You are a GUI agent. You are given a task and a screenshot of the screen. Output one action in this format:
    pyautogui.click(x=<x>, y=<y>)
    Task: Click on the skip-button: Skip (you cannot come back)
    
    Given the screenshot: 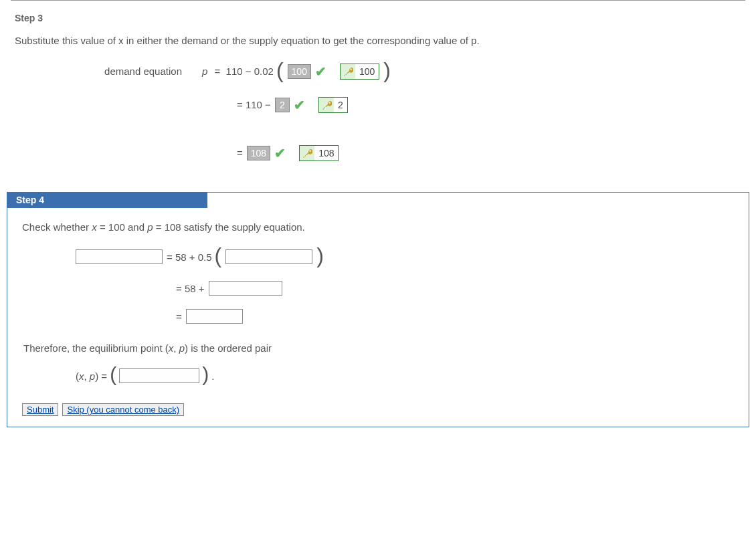 What is the action you would take?
    pyautogui.click(x=123, y=409)
    